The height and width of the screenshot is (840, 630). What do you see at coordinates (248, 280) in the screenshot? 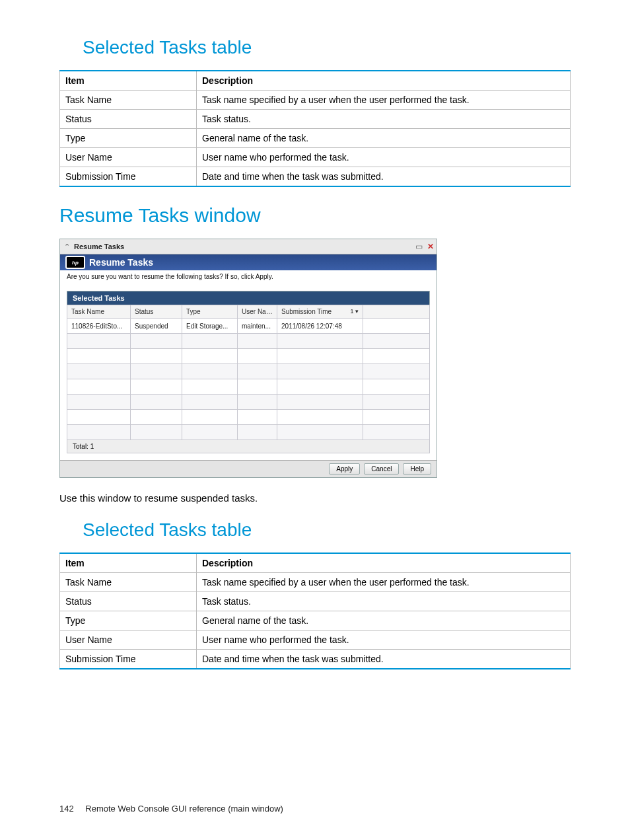
I see `window-prompt: Are you sure you want to resume the foll…` at bounding box center [248, 280].